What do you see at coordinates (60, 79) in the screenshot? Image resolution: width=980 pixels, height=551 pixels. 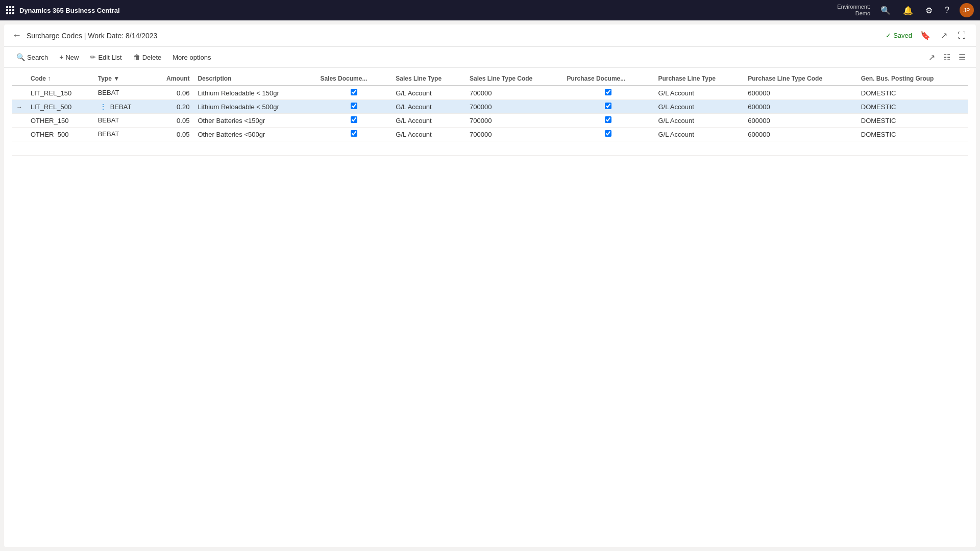 I see `col-code-header: Code ↑` at bounding box center [60, 79].